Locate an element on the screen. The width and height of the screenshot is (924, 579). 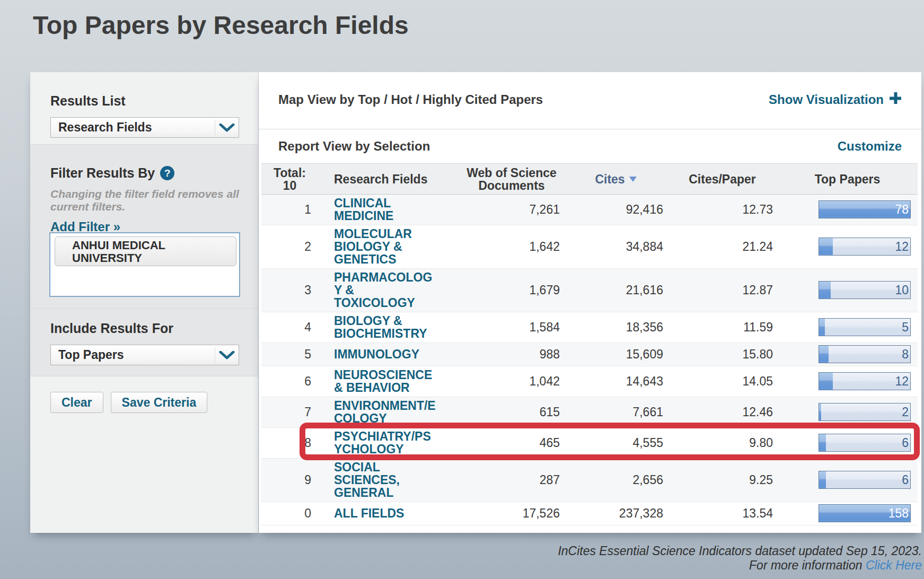
row-rank: 0 is located at coordinates (289, 514).